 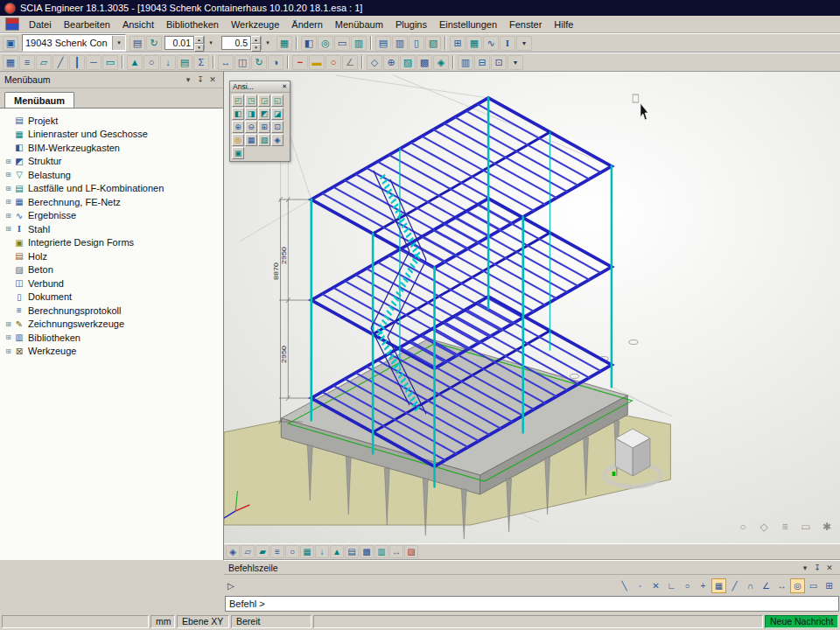 I want to click on close-icon: ✕, so click(x=213, y=80).